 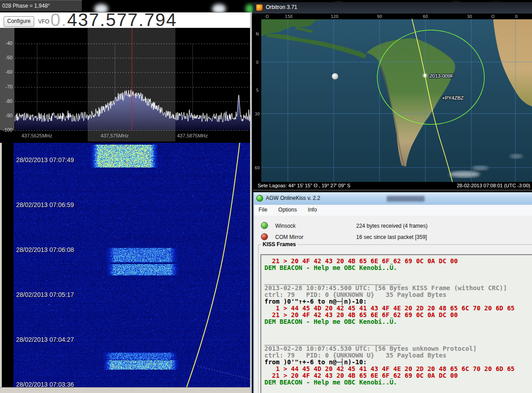 What do you see at coordinates (406, 199) in the screenshot?
I see `titlebar-glass-smudge` at bounding box center [406, 199].